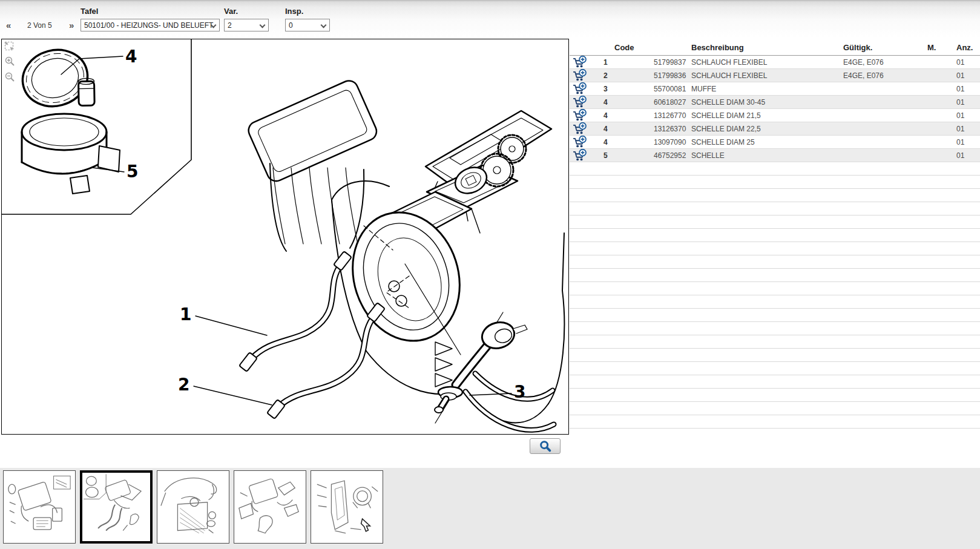 This screenshot has height=549, width=980. What do you see at coordinates (932, 47) in the screenshot?
I see `header-m: M.` at bounding box center [932, 47].